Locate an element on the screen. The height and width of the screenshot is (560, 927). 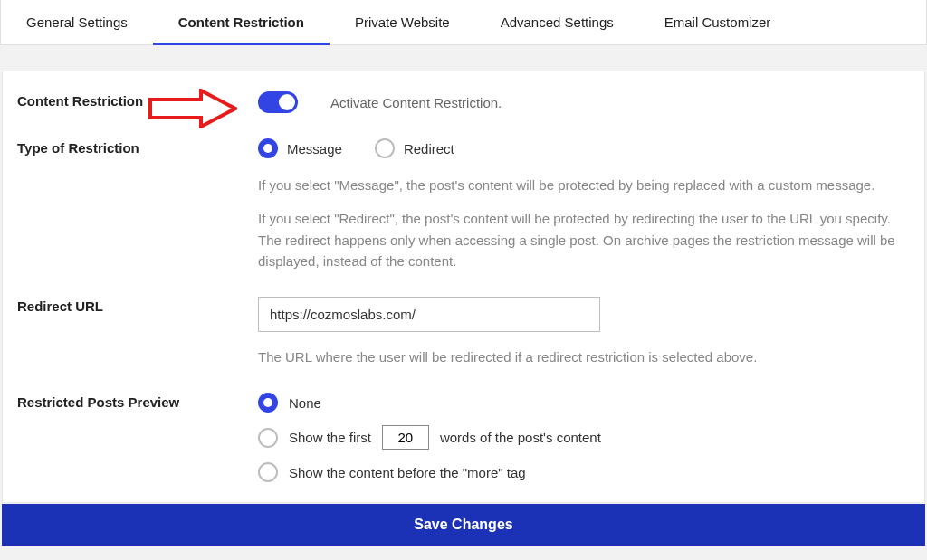
tab-private-website: Private Website is located at coordinates (402, 22).